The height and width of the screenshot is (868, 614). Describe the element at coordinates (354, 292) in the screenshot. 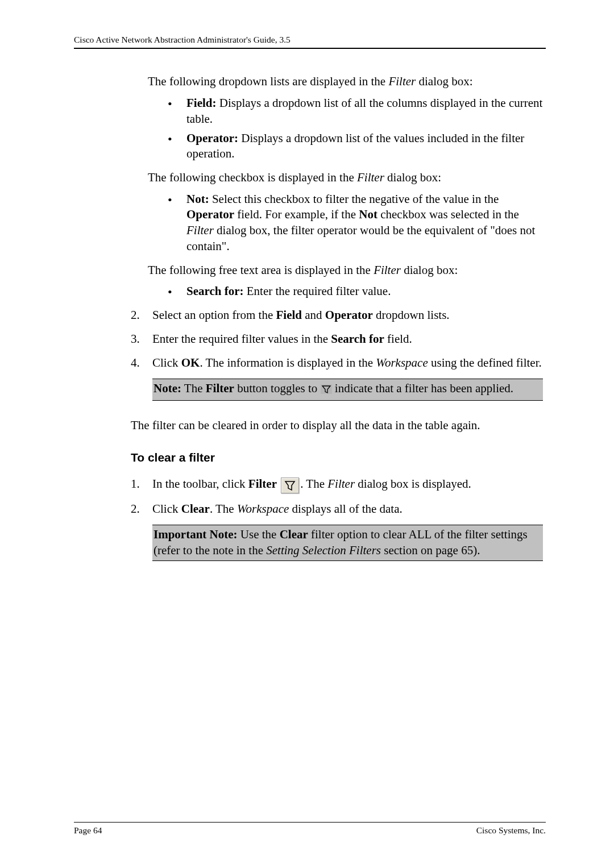

I see `bullet-search-for: Search for: Enter the required filter va…` at that location.